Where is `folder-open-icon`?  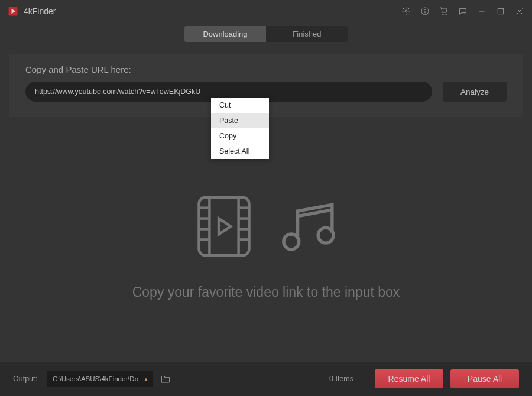 folder-open-icon is located at coordinates (166, 379).